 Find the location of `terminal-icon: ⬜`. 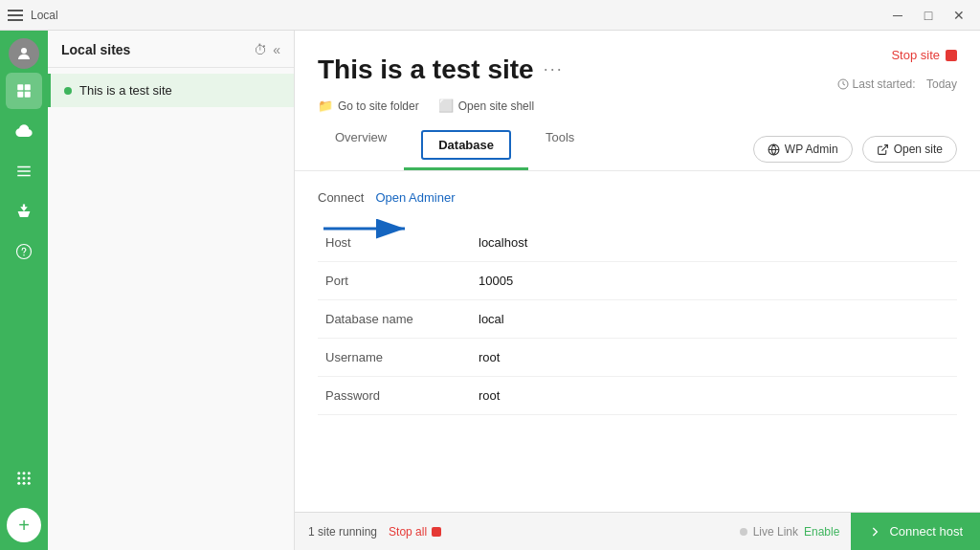

terminal-icon: ⬜ is located at coordinates (446, 105).